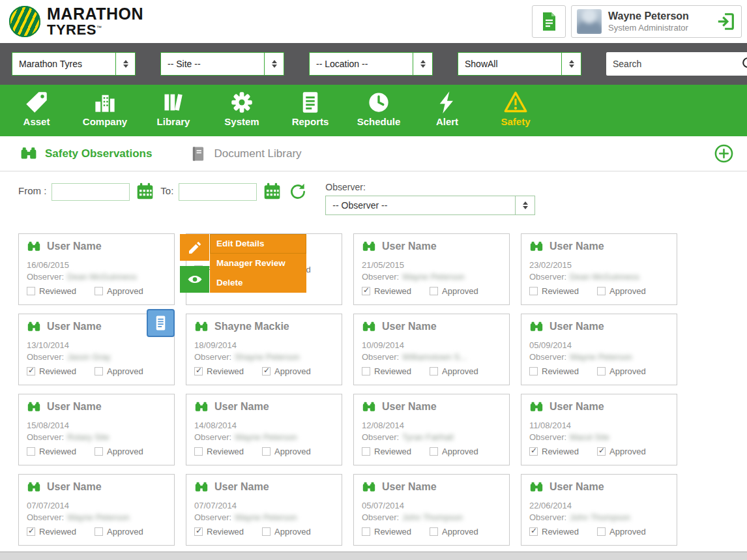  Describe the element at coordinates (430, 205) in the screenshot. I see `observer-dropdown: -- Observer --` at that location.